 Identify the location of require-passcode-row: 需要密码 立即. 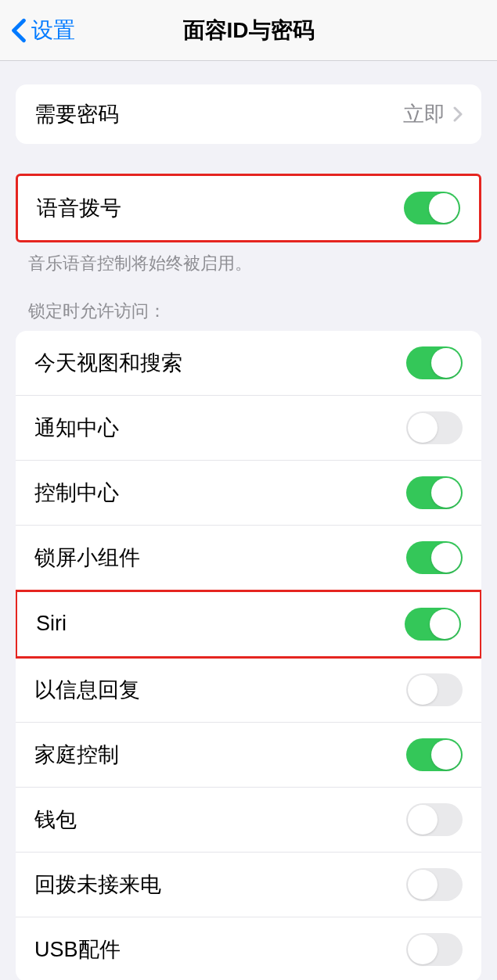
(249, 114).